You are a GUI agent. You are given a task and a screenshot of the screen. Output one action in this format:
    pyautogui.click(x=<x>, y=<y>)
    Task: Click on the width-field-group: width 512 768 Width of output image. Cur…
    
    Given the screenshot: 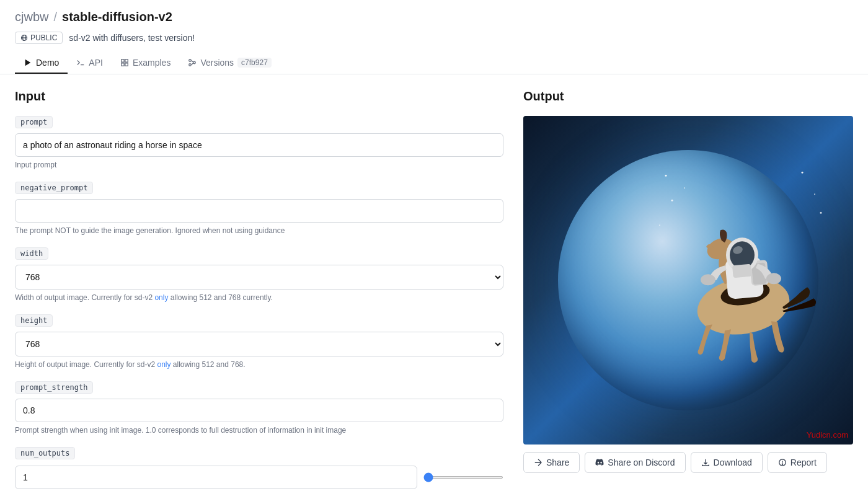 What is the action you would take?
    pyautogui.click(x=259, y=275)
    